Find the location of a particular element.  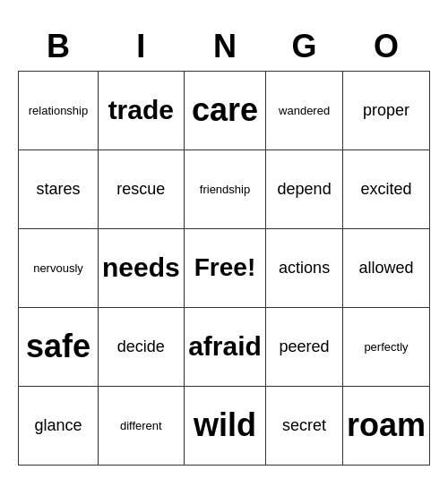

bingo-cell-2-0: nervously is located at coordinates (59, 268).